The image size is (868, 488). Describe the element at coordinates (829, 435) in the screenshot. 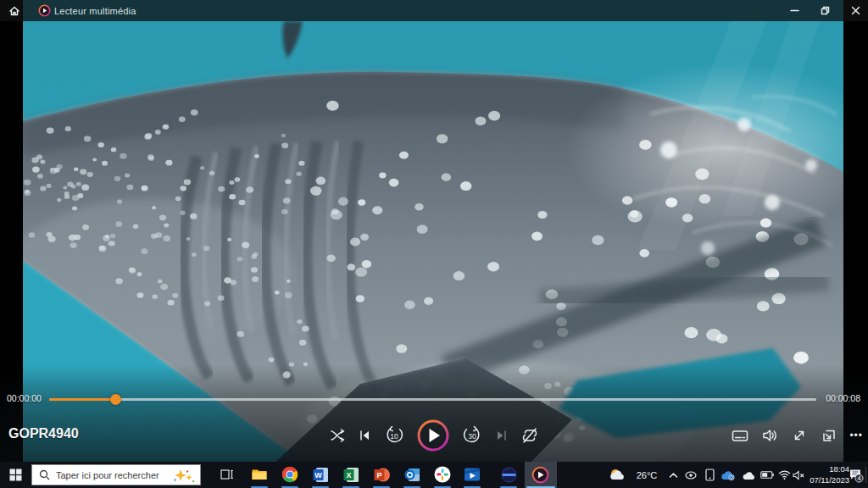

I see `mini-player-button` at that location.